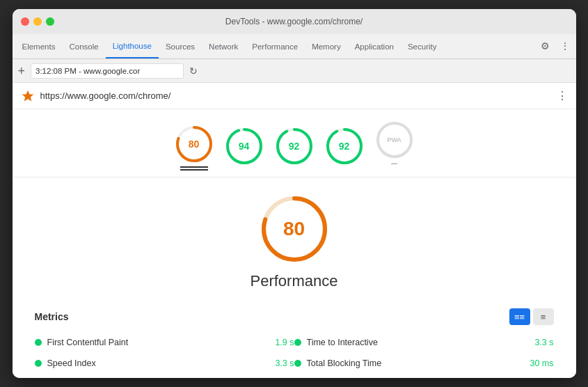 This screenshot has height=387, width=588. Describe the element at coordinates (298, 363) in the screenshot. I see `metric-dot-tbt` at that location.